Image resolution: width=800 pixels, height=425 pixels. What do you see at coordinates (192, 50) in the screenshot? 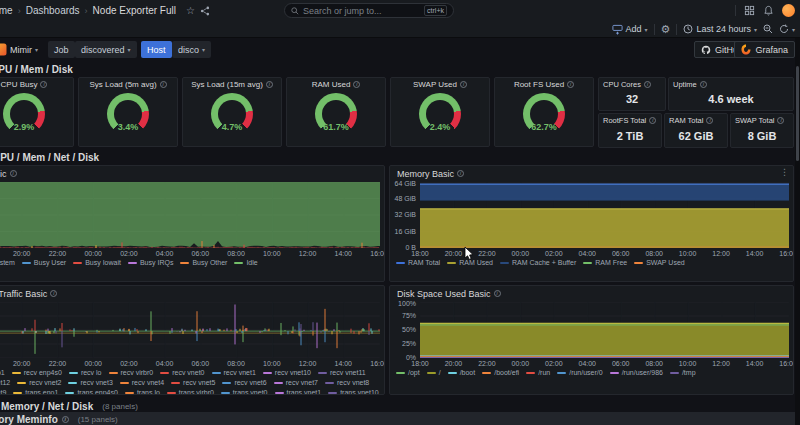
I see `host-variable-value: disco ▾` at bounding box center [192, 50].